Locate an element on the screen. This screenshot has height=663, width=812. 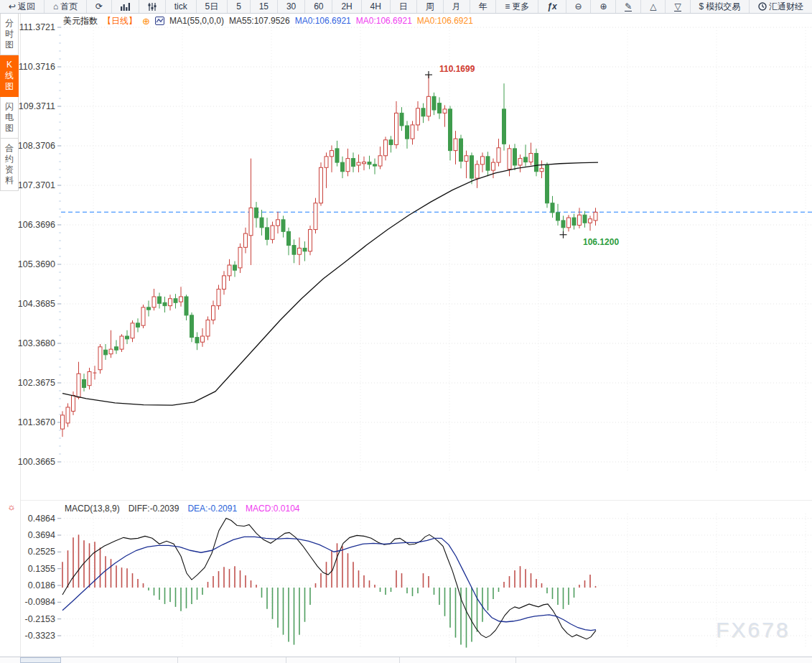
period-label: 【日线】 is located at coordinates (120, 22).